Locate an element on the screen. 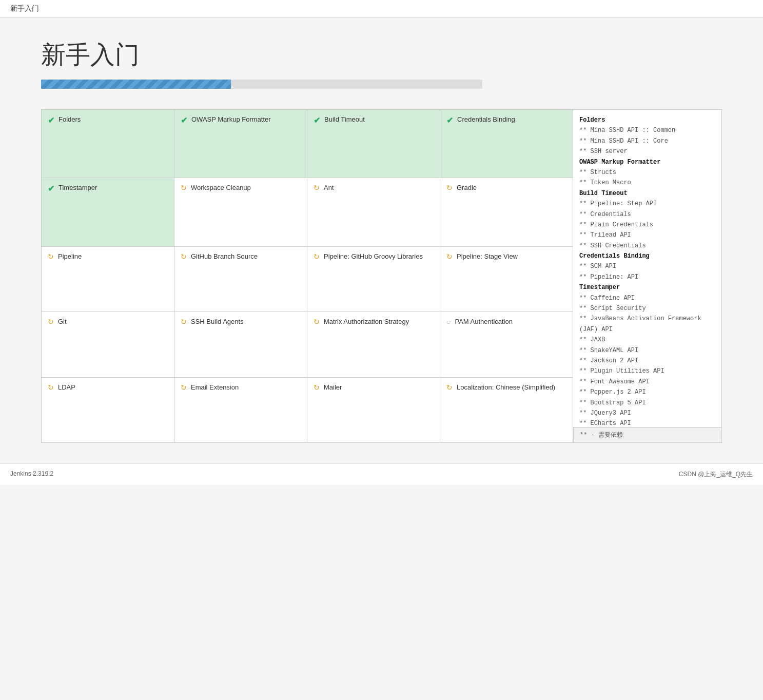  plugin-cell: ↻Mailer is located at coordinates (374, 410).